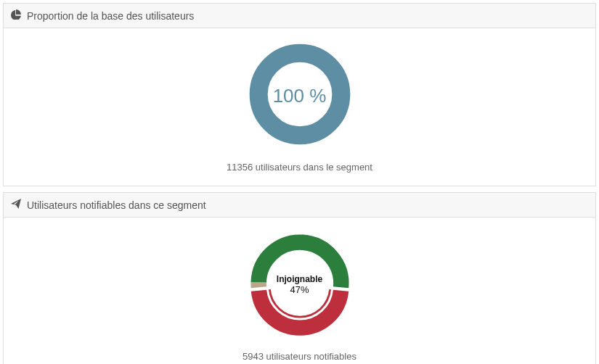 The image size is (599, 364). I want to click on panel-notifiable-title: Utilisateurs notifiables dans ce segment, so click(116, 205).